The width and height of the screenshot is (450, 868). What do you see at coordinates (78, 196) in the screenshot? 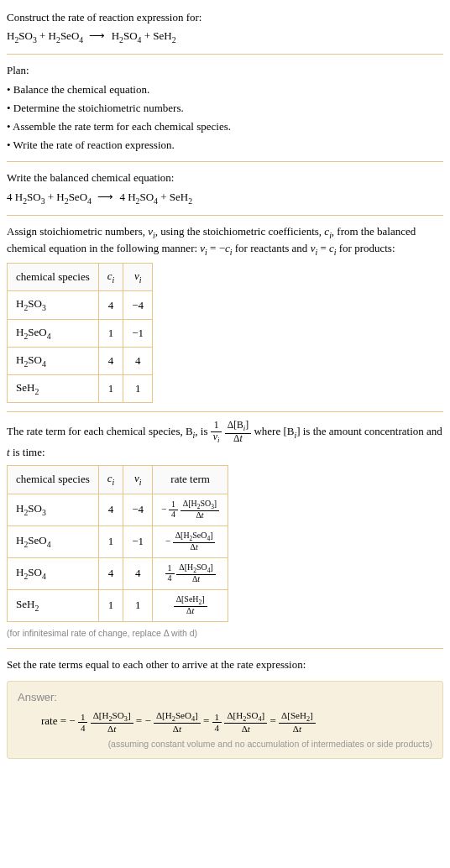
I see `t: SeO` at bounding box center [78, 196].